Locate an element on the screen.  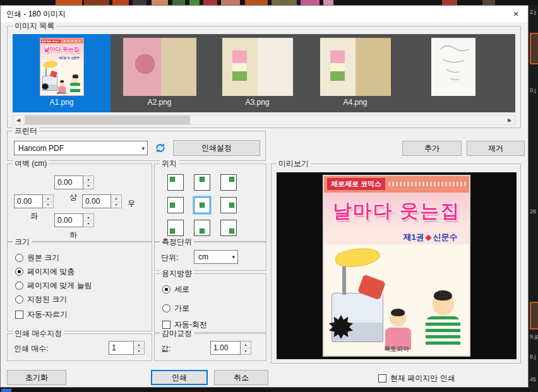
image-item-label: A4.png is located at coordinates (355, 102).